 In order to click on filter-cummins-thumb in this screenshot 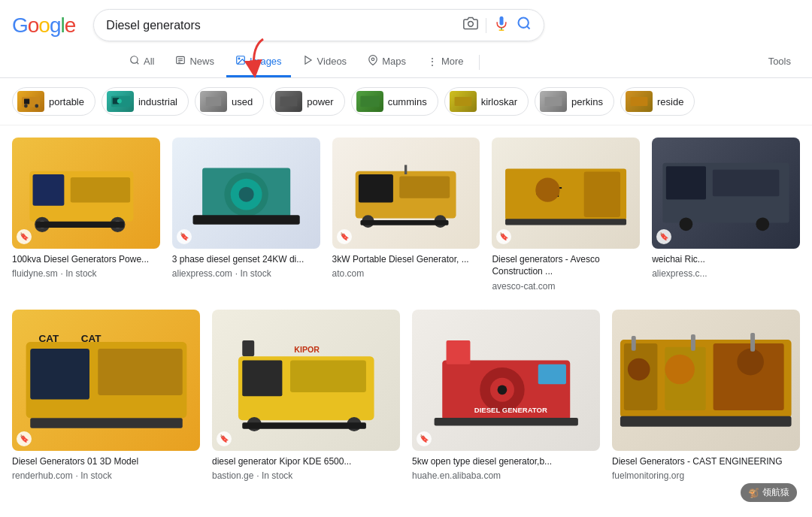, I will do `click(370, 101)`.